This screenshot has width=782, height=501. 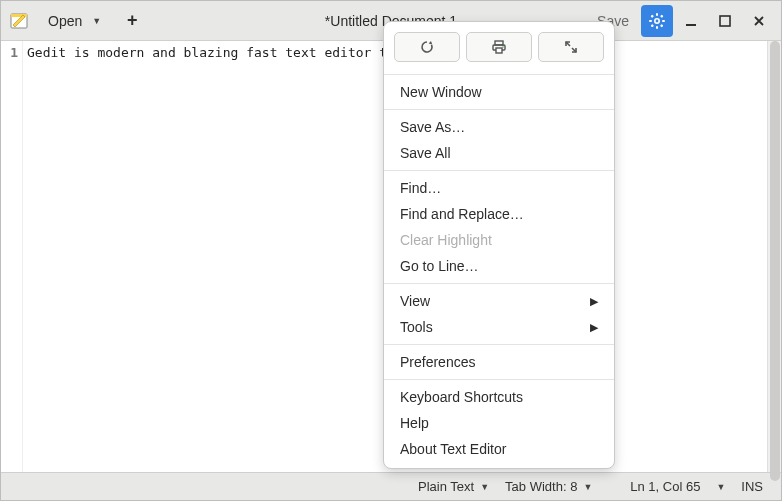 What do you see at coordinates (132, 21) in the screenshot?
I see `new-tab-button: +` at bounding box center [132, 21].